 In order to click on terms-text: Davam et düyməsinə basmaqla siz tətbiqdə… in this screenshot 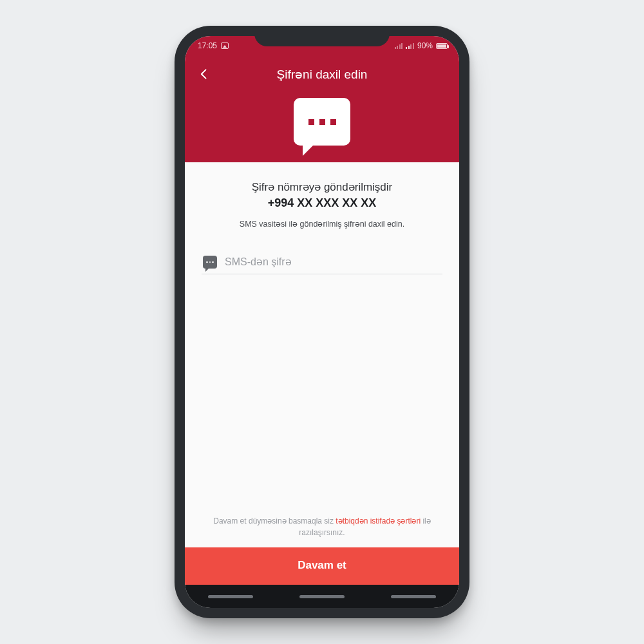, I will do `click(322, 531)`.